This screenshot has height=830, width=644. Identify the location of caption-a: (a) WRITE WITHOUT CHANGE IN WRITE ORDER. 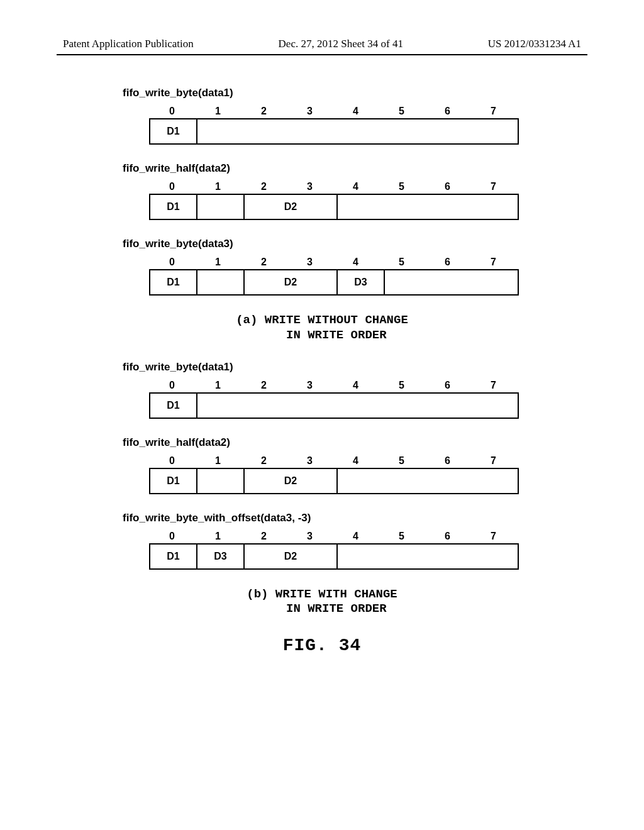
(322, 328).